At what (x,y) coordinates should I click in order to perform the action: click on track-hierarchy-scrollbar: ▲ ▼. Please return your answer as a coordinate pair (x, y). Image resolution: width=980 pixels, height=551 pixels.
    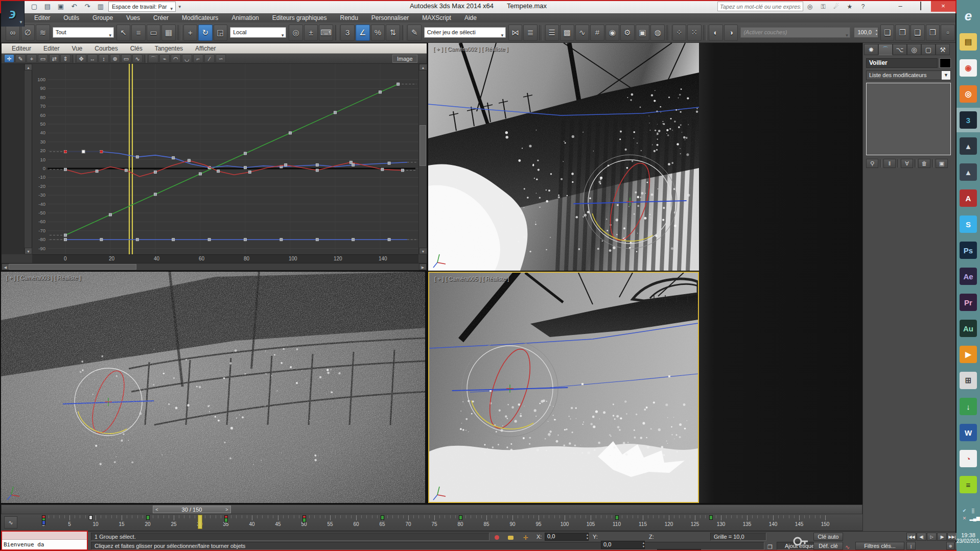
    Looking at the image, I should click on (28, 159).